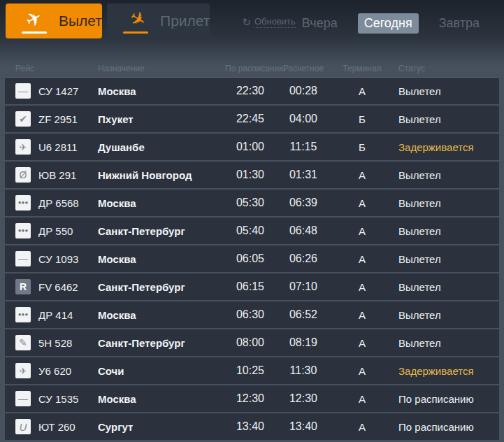  Describe the element at coordinates (250, 371) in the screenshot. I see `scheduled-time: 10:25` at that location.